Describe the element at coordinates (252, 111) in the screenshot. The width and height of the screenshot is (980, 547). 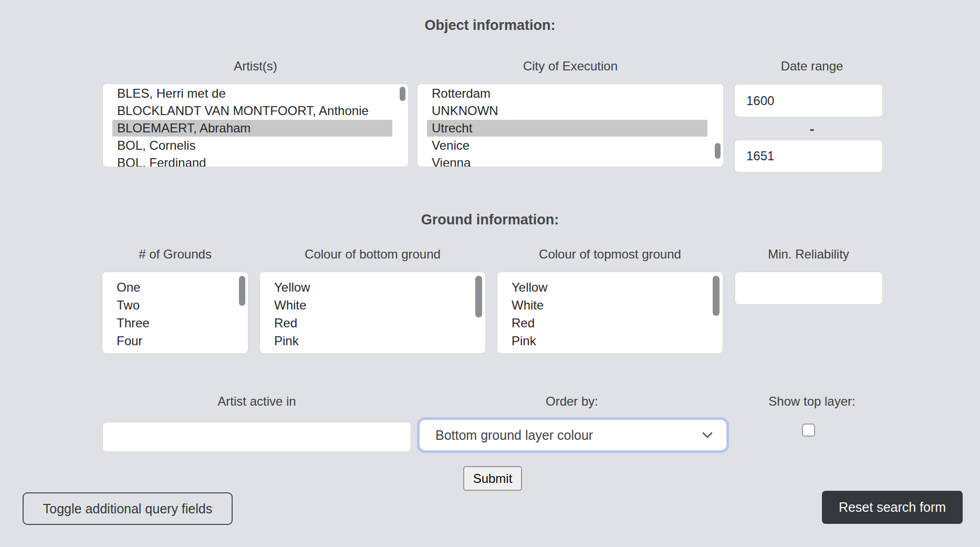
I see `artist-option: BLOCKLANDT VAN MONTFOORT, Anthonie` at that location.